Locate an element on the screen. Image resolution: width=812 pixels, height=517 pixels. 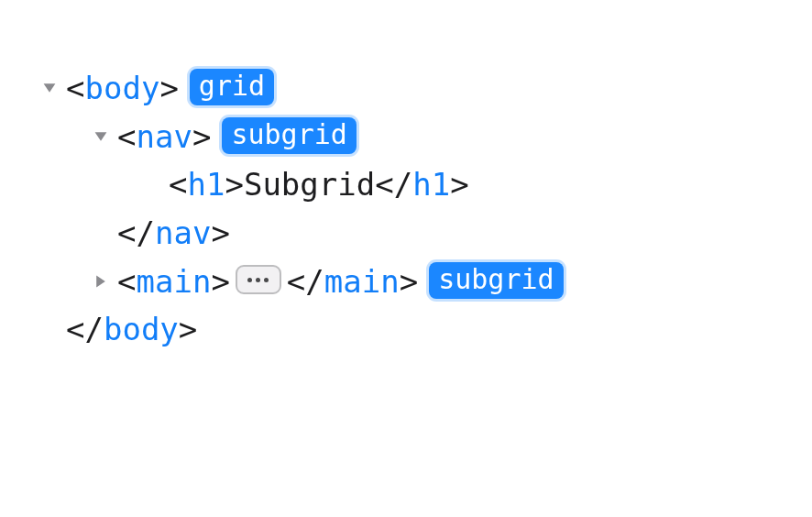
layout-badge-grid: grid is located at coordinates (232, 87).